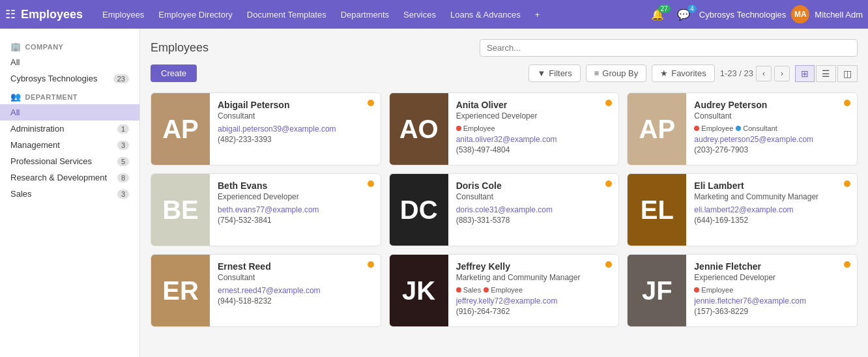 This screenshot has width=868, height=357. I want to click on employee-card: EL Eli Lambert Marketing and Community M…, so click(742, 210).